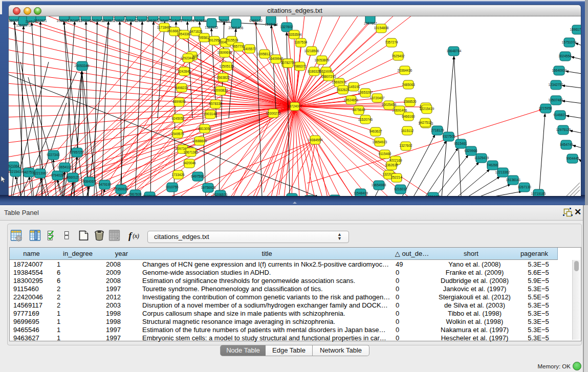 The image size is (588, 372). Describe the element at coordinates (205, 129) in the screenshot. I see `svg-text: 8813054` at that location.